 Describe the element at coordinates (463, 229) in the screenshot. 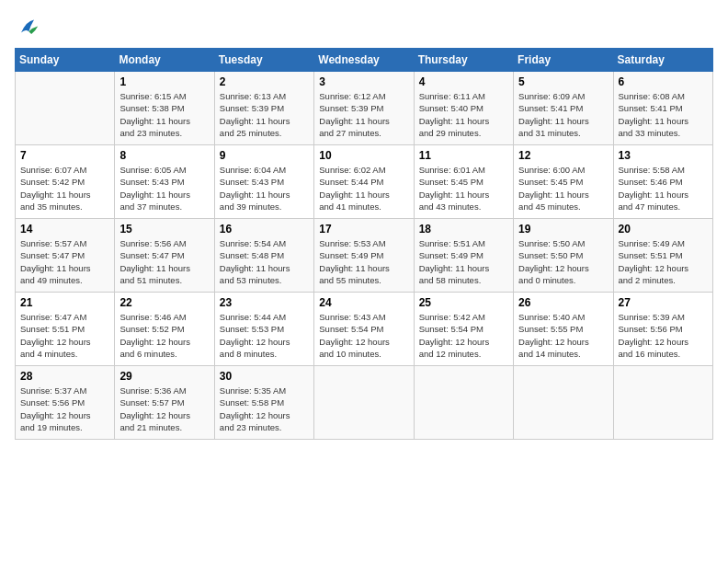

I see `day-number: 18` at that location.